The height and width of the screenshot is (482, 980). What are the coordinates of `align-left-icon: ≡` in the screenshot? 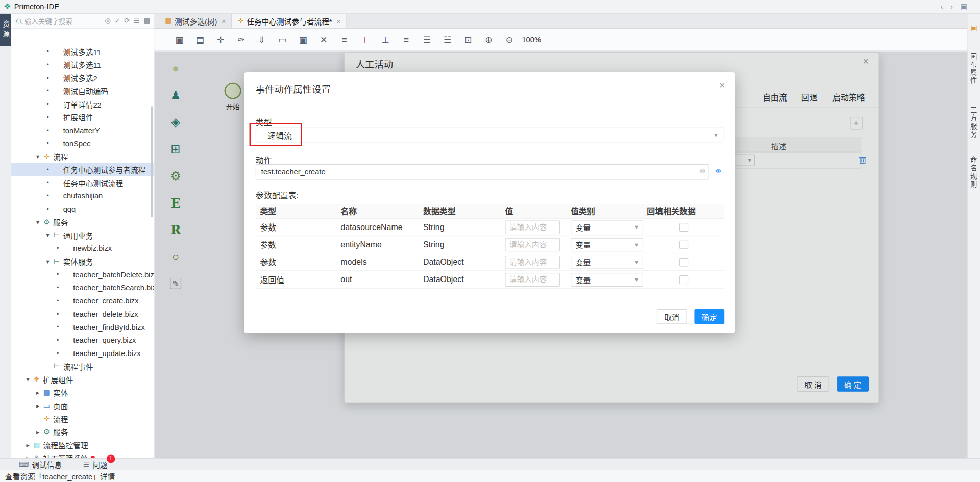 It's located at (344, 40).